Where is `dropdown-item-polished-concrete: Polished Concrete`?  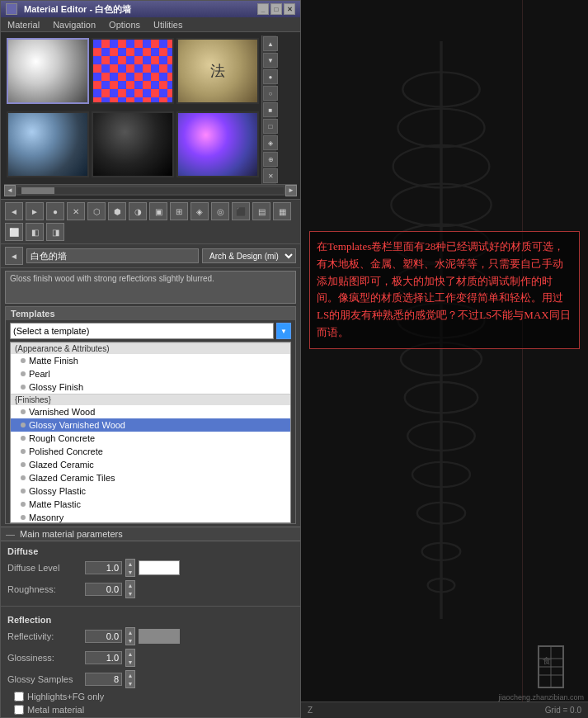
dropdown-item-polished-concrete: Polished Concrete is located at coordinates (150, 451).